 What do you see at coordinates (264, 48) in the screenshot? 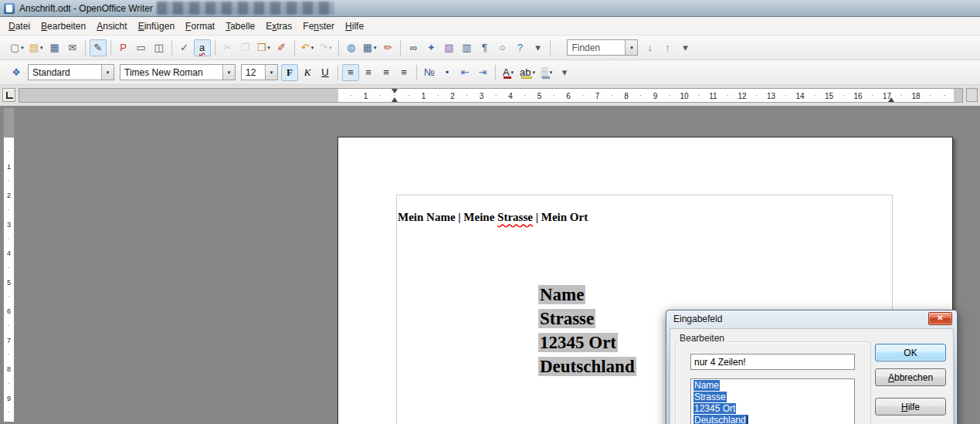
I see `paste-button: ❒▾` at bounding box center [264, 48].